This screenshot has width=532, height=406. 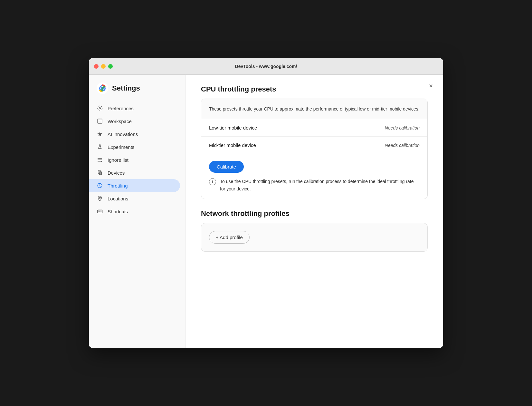 What do you see at coordinates (137, 92) in the screenshot?
I see `sidebar-header: Settings` at bounding box center [137, 92].